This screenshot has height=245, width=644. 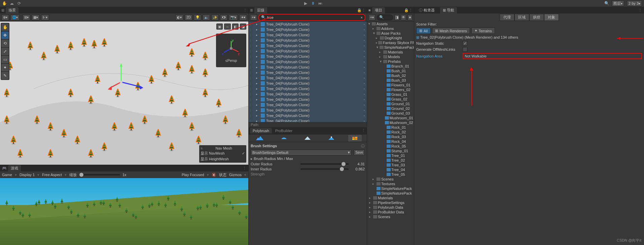 What do you see at coordinates (390, 165) in the screenshot?
I see `project-node: Tree_03` at bounding box center [390, 165].